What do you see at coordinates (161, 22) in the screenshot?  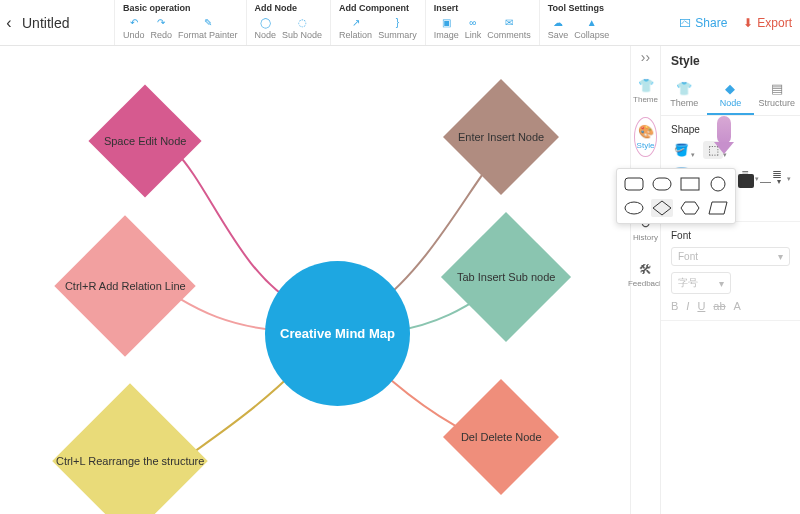 I see `redo-icon: ↷` at bounding box center [161, 22].